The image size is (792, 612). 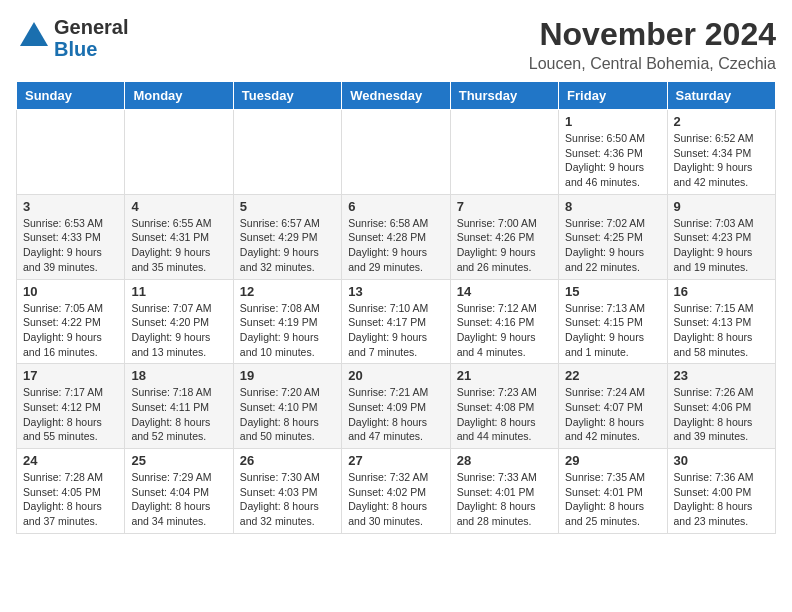 I want to click on day-number: 27, so click(x=396, y=460).